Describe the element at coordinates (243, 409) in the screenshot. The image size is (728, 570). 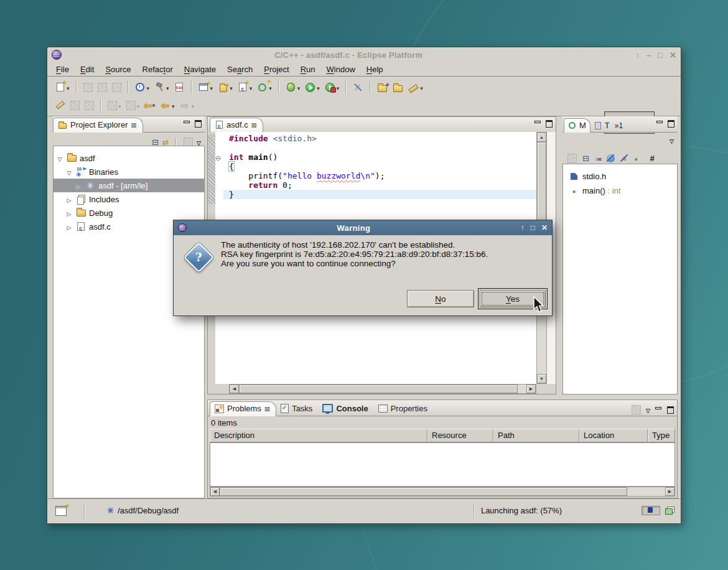
I see `tab-problems: Problems` at that location.